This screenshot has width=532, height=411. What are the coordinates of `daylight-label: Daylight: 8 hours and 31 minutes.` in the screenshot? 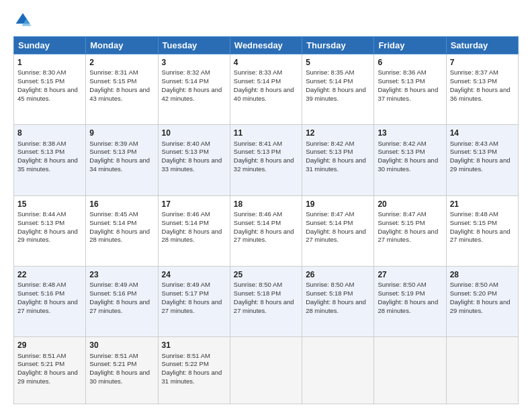 It's located at (192, 377).